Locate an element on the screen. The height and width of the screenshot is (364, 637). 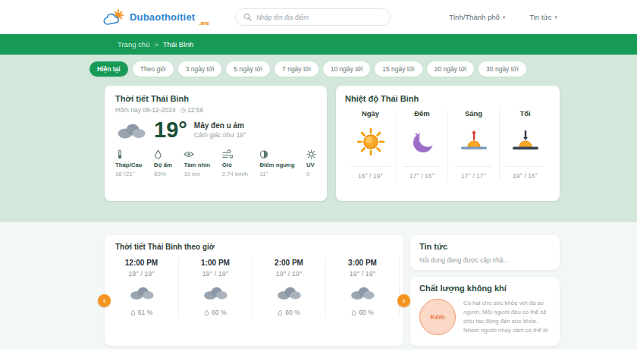
nav-item-label: Tỉnh/Thành phố is located at coordinates (475, 17).